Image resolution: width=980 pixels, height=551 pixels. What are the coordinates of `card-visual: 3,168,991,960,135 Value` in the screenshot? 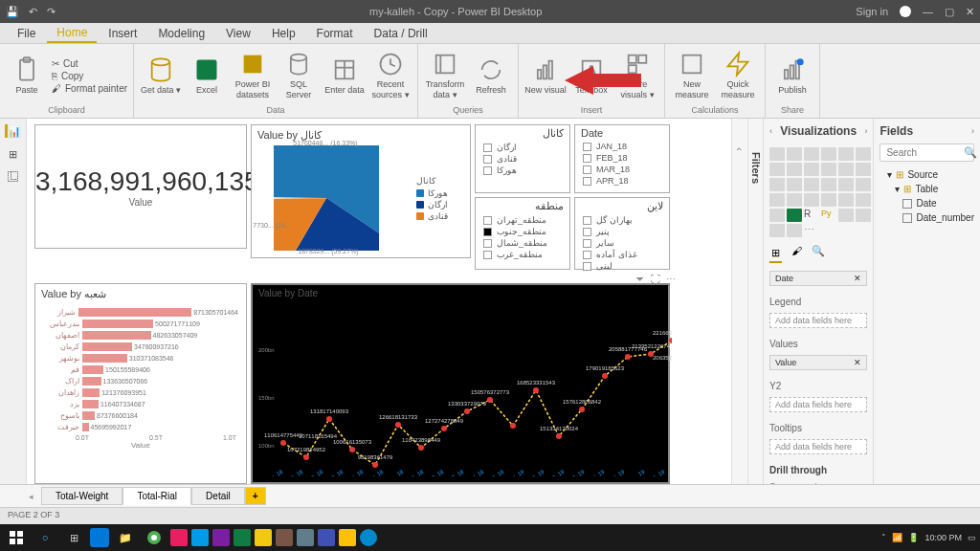 It's located at (141, 187).